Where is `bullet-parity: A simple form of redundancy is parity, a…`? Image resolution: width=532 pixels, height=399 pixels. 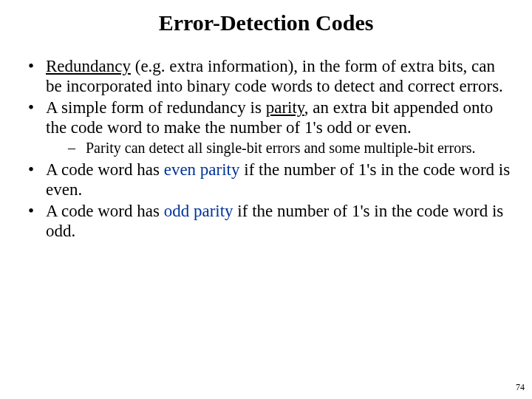 bullet-parity: A simple form of redundancy is parity, a… is located at coordinates (267, 127).